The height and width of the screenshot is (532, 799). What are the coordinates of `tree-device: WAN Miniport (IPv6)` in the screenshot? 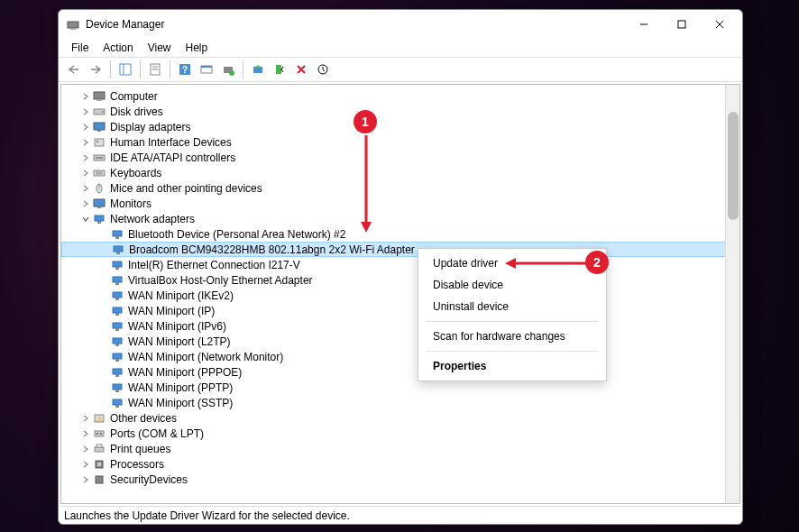 It's located at (400, 326).